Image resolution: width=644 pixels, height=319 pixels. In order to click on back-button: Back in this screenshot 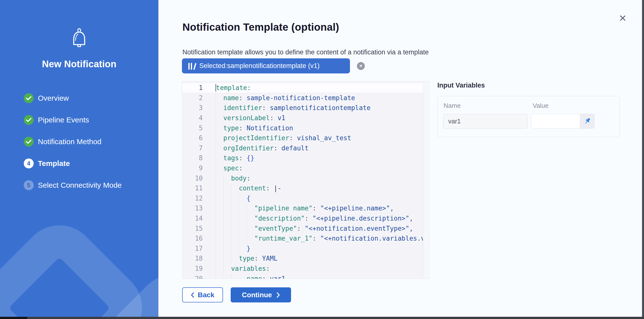, I will do `click(202, 295)`.